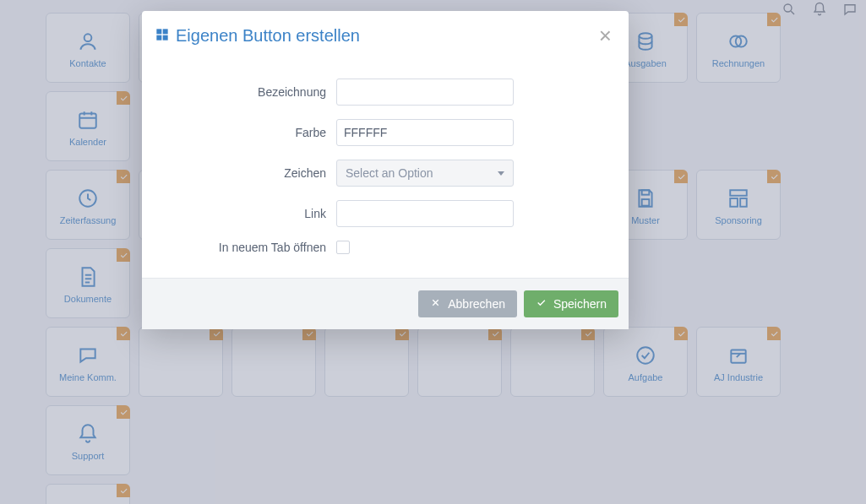 This screenshot has width=866, height=504. I want to click on label-name: Bezeichnung, so click(252, 92).